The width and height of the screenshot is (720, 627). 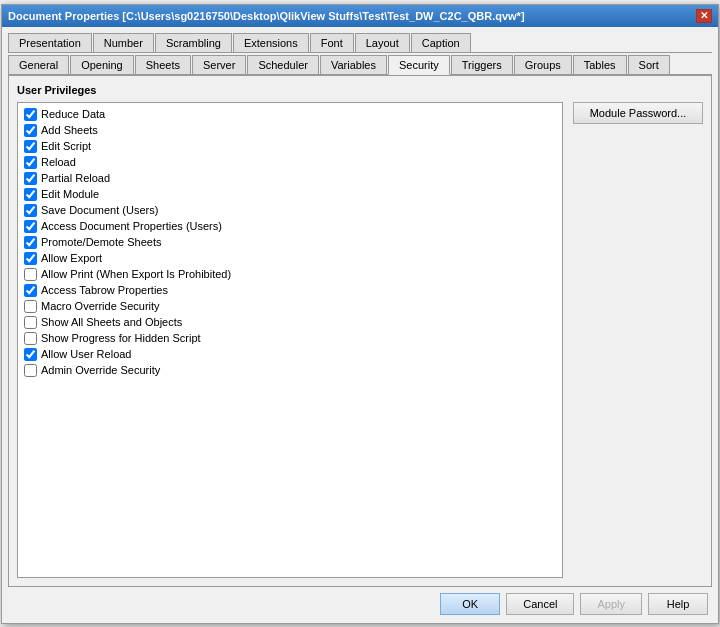 What do you see at coordinates (290, 290) in the screenshot?
I see `privilege-item-11: Access Tabrow Properties` at bounding box center [290, 290].